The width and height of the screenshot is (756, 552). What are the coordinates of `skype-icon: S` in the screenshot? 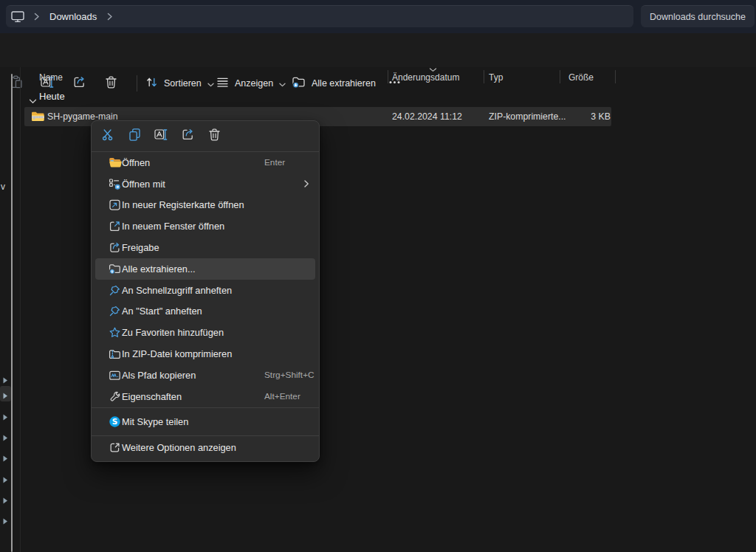 It's located at (115, 422).